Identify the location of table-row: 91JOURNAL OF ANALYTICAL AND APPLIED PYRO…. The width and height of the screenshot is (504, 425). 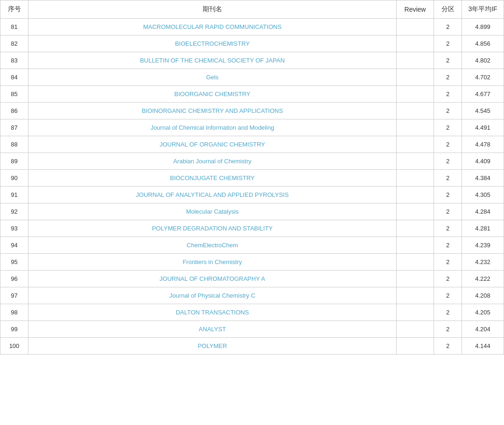
(252, 195).